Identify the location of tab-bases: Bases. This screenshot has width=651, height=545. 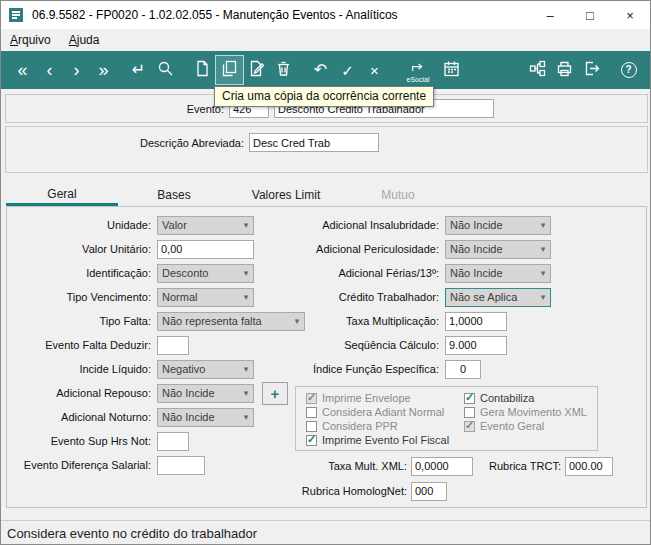
(174, 195).